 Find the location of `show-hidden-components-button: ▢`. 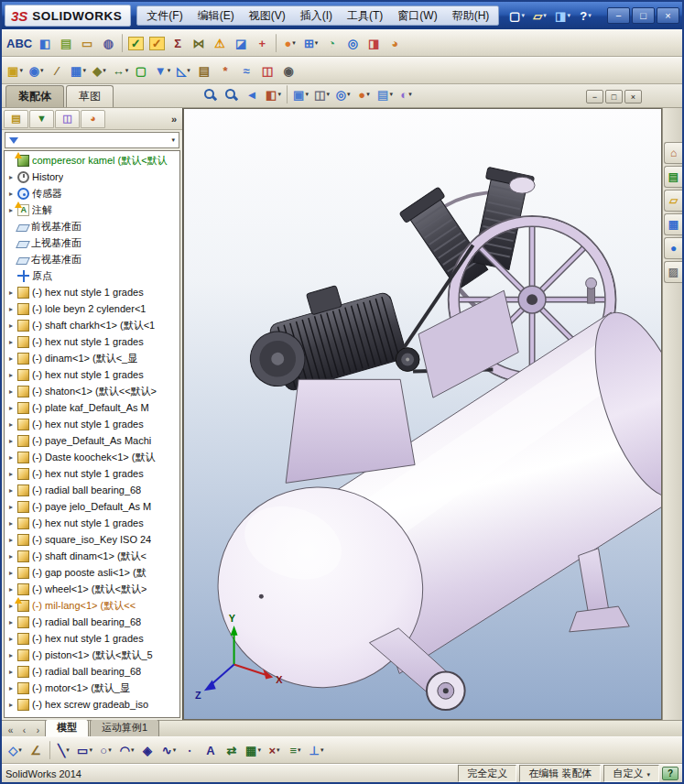

show-hidden-components-button: ▢ is located at coordinates (141, 71).